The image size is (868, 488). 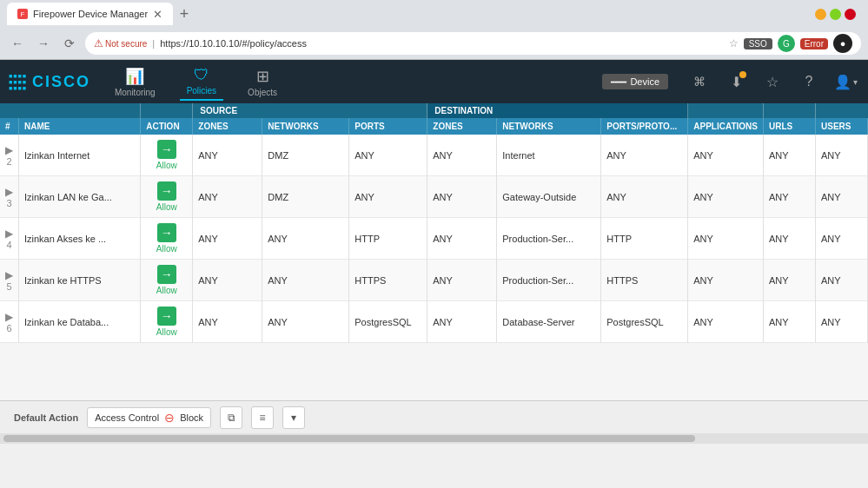 I want to click on row-name: Izinkan Akses ke ..., so click(x=80, y=239).